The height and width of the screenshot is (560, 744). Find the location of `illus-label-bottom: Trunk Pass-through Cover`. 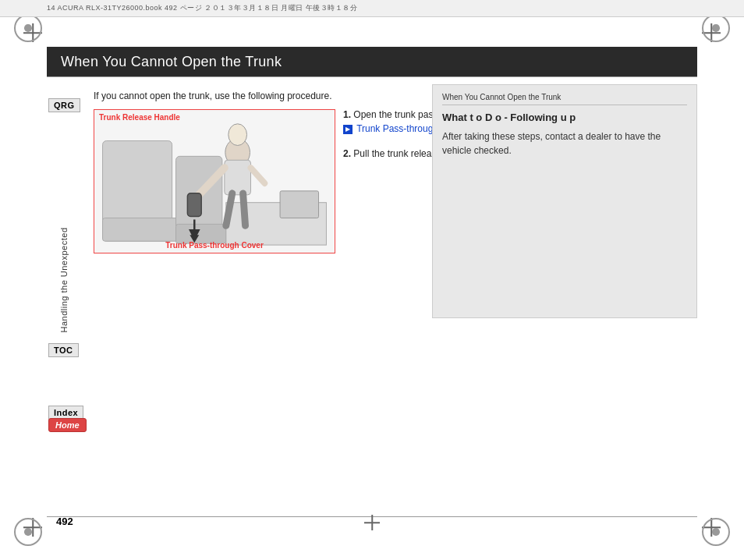

illus-label-bottom: Trunk Pass-through Cover is located at coordinates (214, 245).